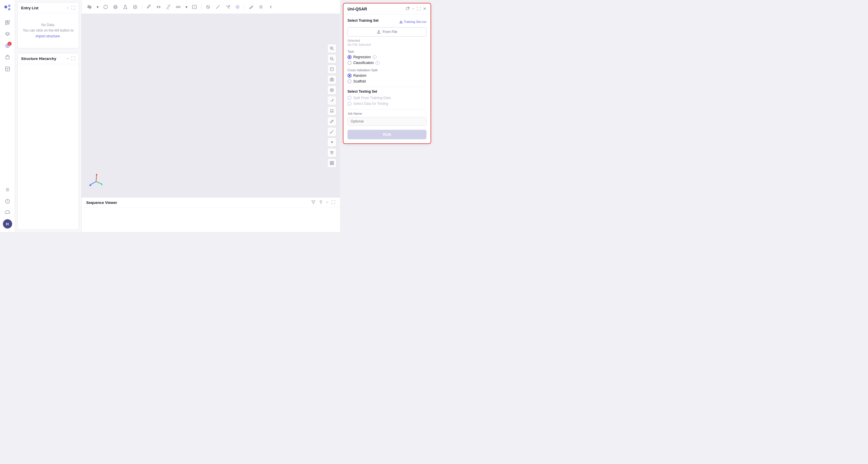 This screenshot has height=464, width=868. I want to click on hierarchy-minimize-icon: −, so click(67, 59).